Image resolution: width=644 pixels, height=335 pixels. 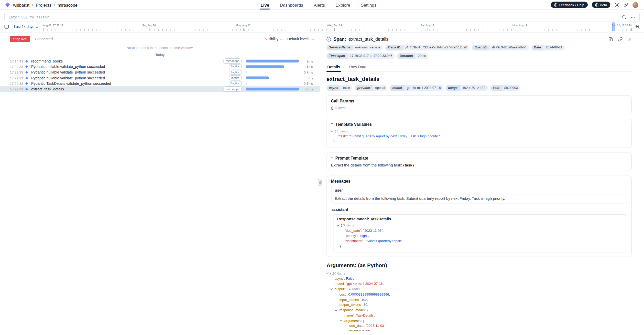 I want to click on span-row-name: recommend_books, so click(x=127, y=61).